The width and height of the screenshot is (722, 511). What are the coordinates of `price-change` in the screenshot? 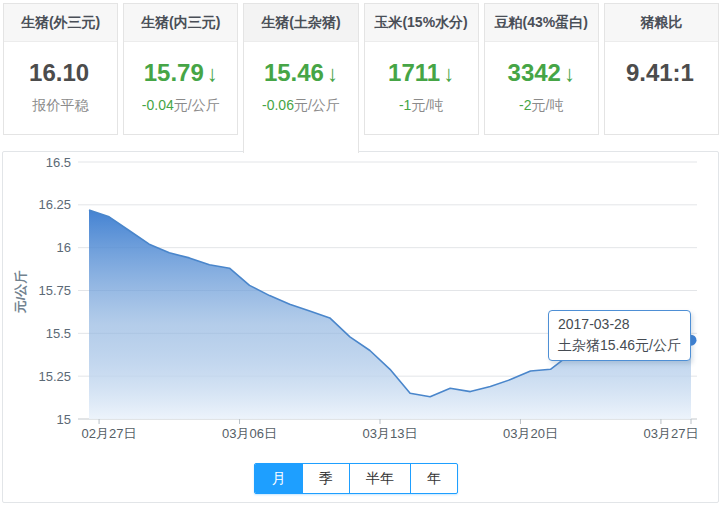 It's located at (662, 106).